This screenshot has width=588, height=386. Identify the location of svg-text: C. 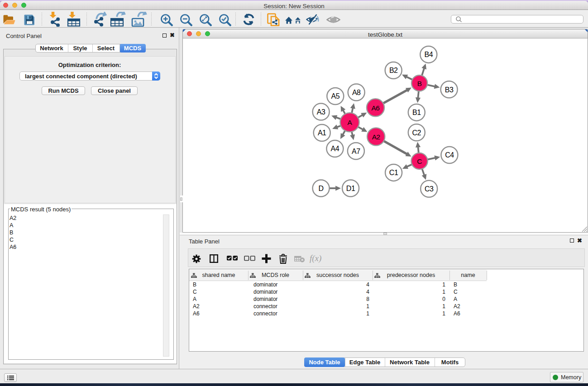
(419, 161).